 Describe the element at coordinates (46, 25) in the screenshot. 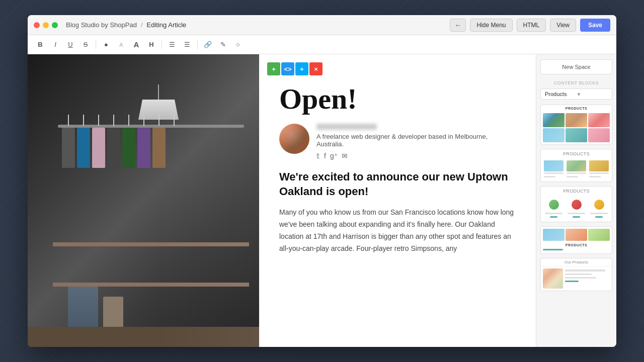

I see `minimize-window-button` at that location.